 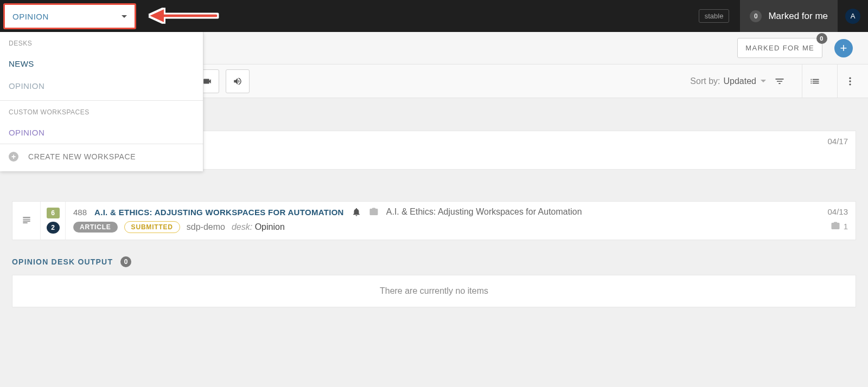 What do you see at coordinates (69, 16) in the screenshot?
I see `desk-dropdown-button: OPINION` at bounding box center [69, 16].